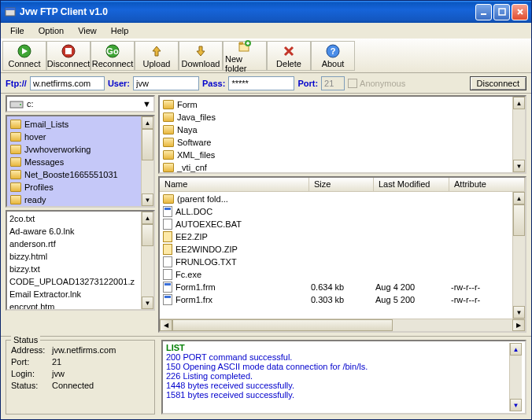 The height and width of the screenshot is (420, 532). I want to click on col-modified: Last Modified, so click(412, 184).